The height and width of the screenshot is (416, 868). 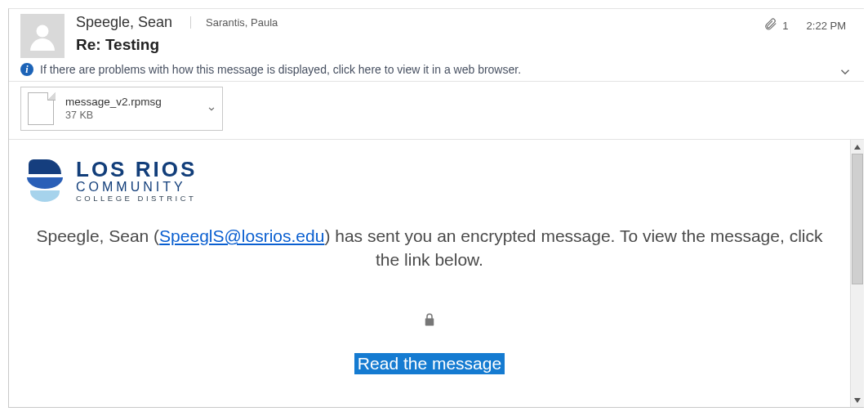 What do you see at coordinates (430, 320) in the screenshot?
I see `lock-row` at bounding box center [430, 320].